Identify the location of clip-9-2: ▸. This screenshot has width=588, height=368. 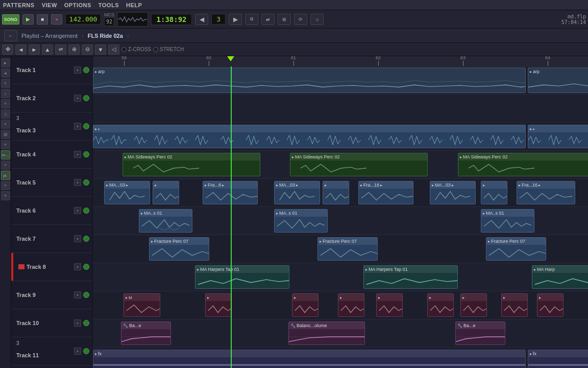
(218, 305).